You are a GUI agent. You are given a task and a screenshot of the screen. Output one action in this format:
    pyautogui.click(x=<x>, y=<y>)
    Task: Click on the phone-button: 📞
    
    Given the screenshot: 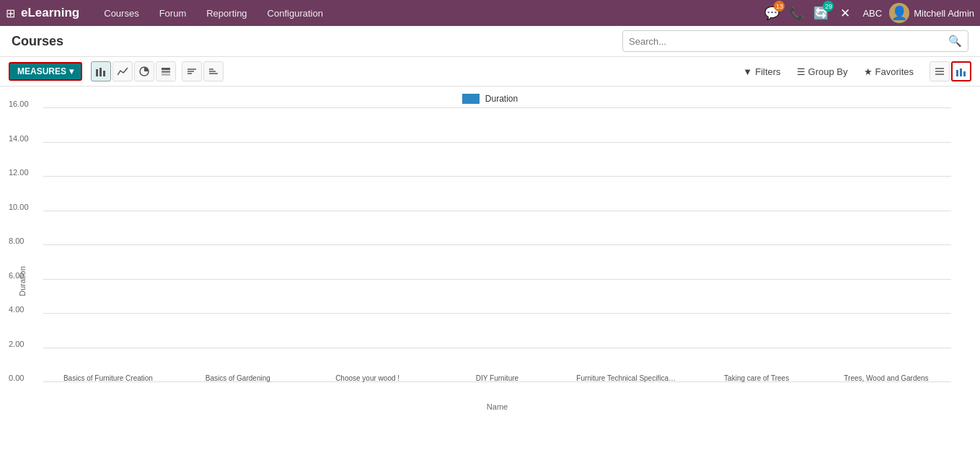 What is the action you would take?
    pyautogui.click(x=796, y=13)
    